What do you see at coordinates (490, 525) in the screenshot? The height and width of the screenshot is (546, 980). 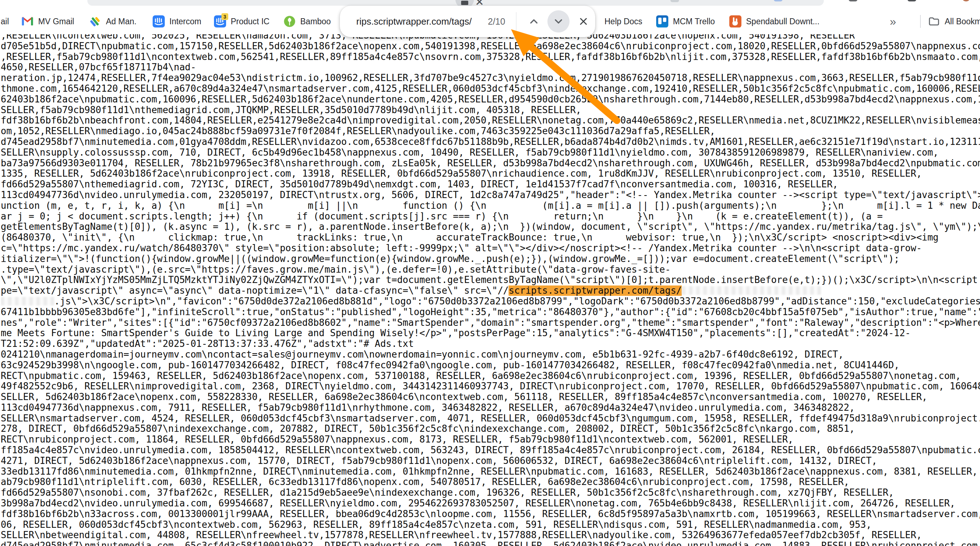 I see `text-line: 06, RESELLER, 060d053dcf45cbf3\ncontextw…` at bounding box center [490, 525].